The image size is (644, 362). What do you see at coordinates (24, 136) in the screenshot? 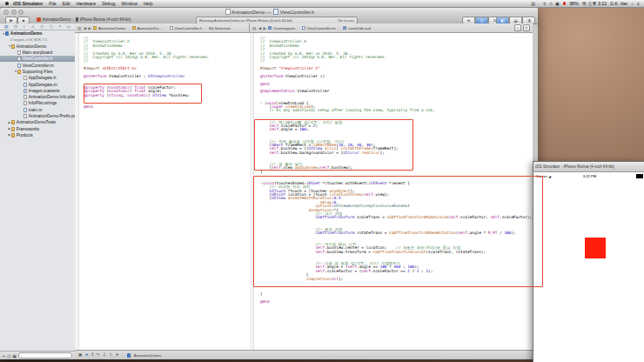
I see `navigator-item-label: Products` at bounding box center [24, 136].